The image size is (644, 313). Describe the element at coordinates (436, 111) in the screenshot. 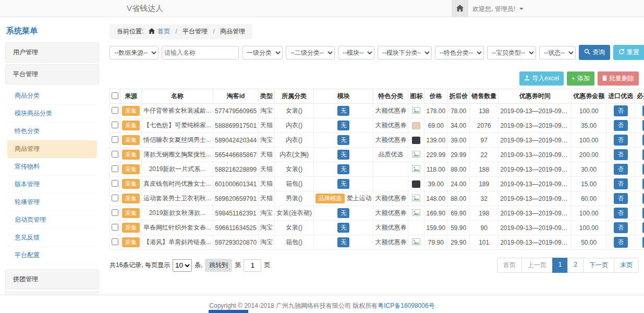

I see `price: 178.00` at that location.